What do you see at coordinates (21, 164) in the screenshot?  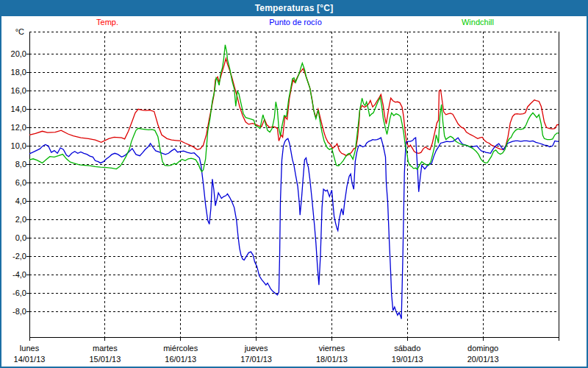 I see `y-axis-tick-label: 8,0` at bounding box center [21, 164].